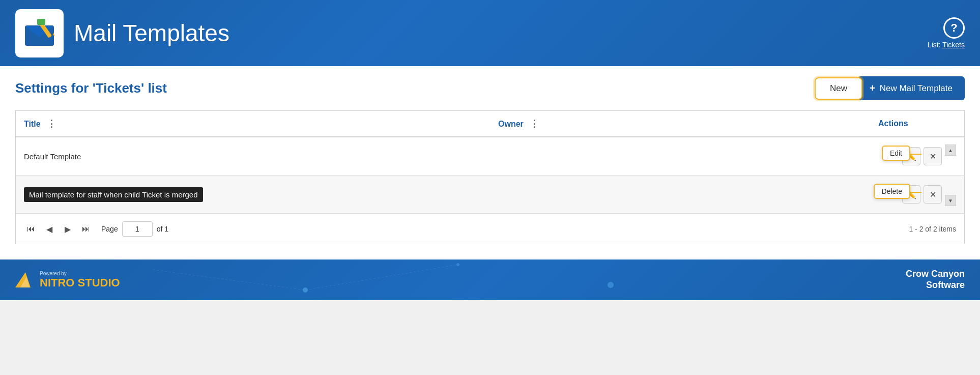 This screenshot has height=375, width=980. What do you see at coordinates (893, 124) in the screenshot?
I see `actions-column-header: Actions` at bounding box center [893, 124].